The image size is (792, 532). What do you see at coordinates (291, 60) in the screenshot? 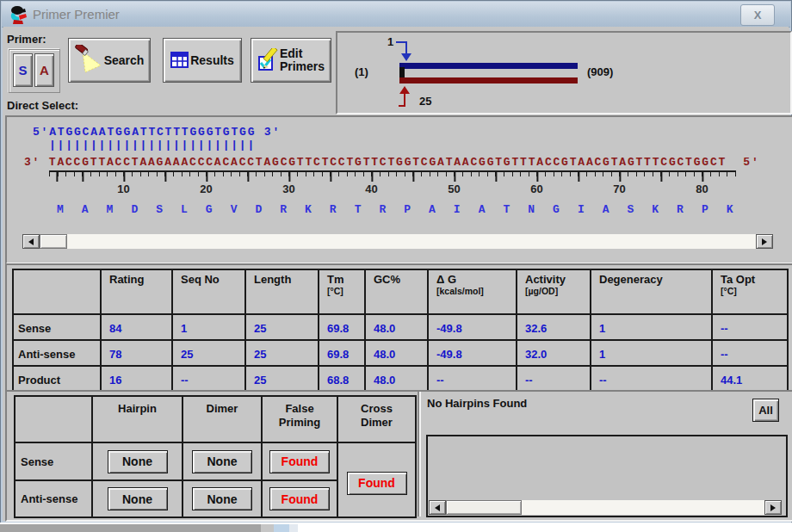
I see `edit-primers-button: Edit Primers` at bounding box center [291, 60].